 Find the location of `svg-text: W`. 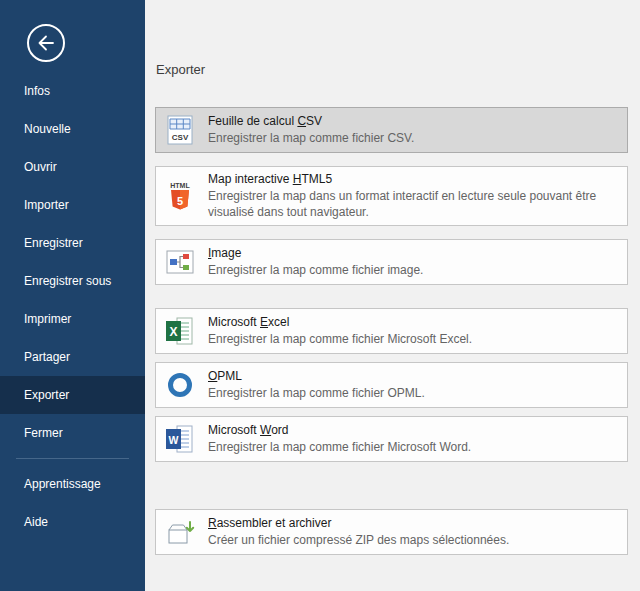

svg-text: W is located at coordinates (174, 440).